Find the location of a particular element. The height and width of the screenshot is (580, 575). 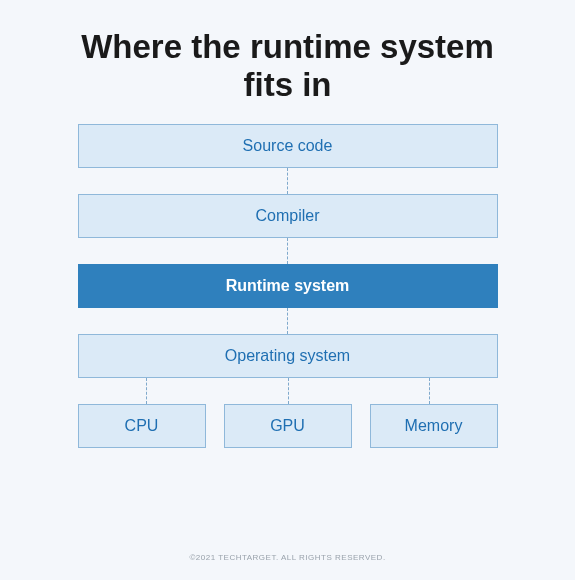

hardware-row: CPU GPU Memory is located at coordinates (288, 426).